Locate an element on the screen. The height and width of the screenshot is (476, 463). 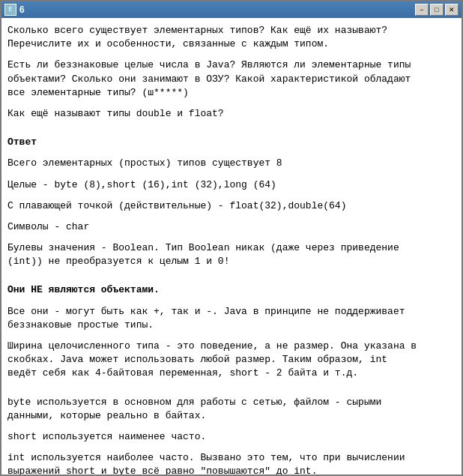
minimize-button: − is located at coordinates (422, 10).